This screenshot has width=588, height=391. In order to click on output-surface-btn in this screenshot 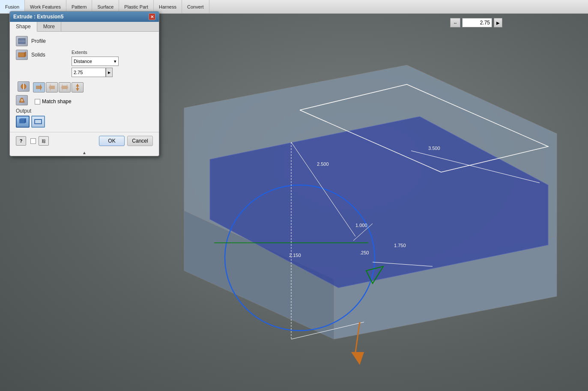, I will do `click(38, 122)`.